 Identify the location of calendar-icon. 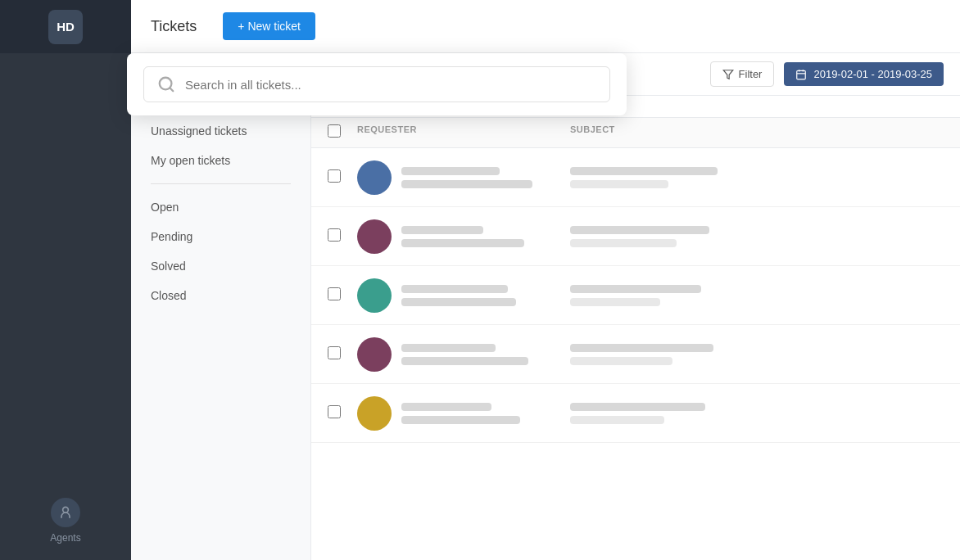
(801, 75).